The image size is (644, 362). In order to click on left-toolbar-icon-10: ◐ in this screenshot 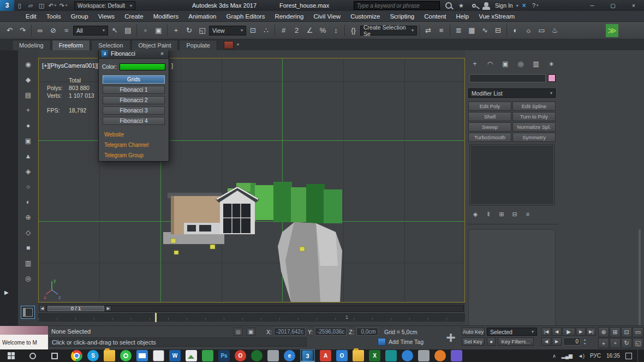, I will do `click(28, 202)`.